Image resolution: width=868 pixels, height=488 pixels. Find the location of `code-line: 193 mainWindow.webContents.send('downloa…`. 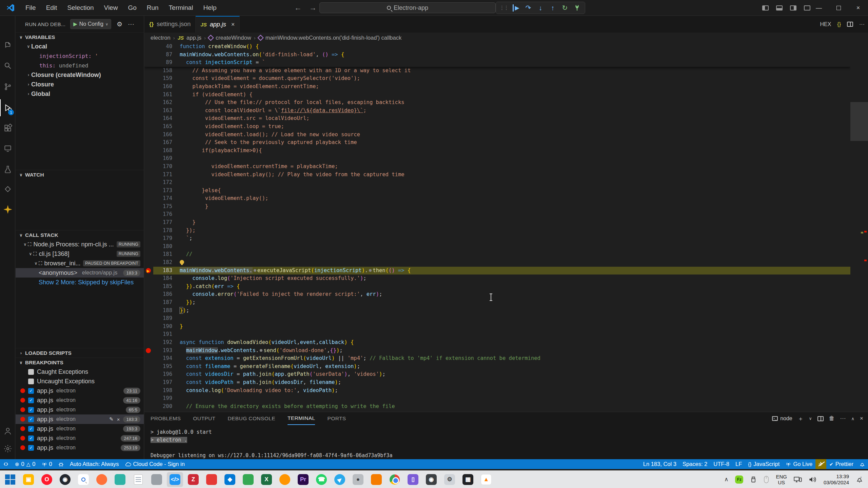

code-line: 193 mainWindow.webContents.send('downloa… is located at coordinates (497, 351).